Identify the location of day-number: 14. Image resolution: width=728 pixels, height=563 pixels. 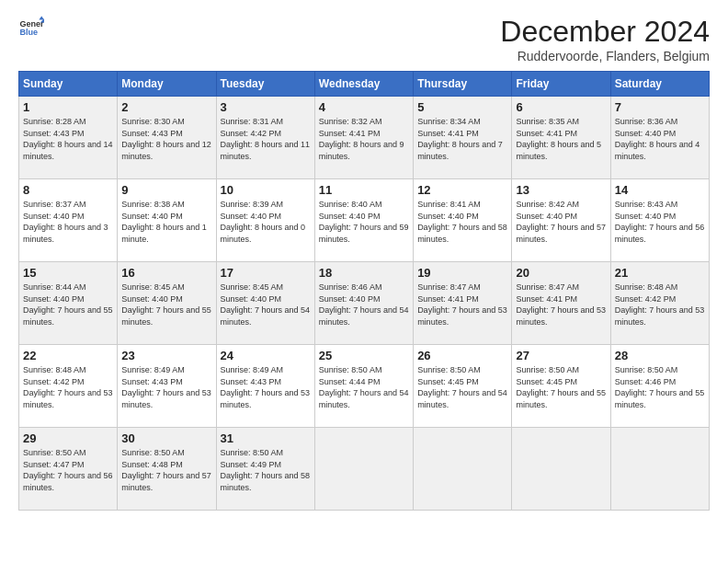
(660, 190).